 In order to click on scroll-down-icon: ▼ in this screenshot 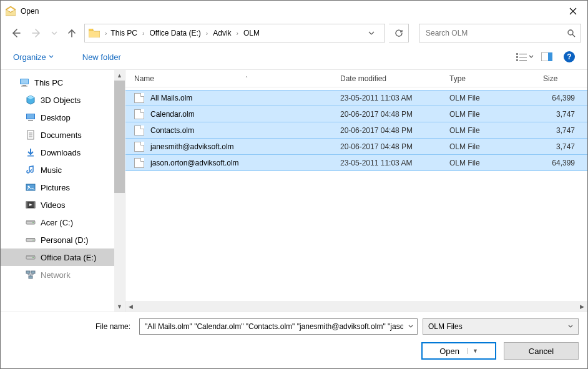, I will do `click(120, 306)`.